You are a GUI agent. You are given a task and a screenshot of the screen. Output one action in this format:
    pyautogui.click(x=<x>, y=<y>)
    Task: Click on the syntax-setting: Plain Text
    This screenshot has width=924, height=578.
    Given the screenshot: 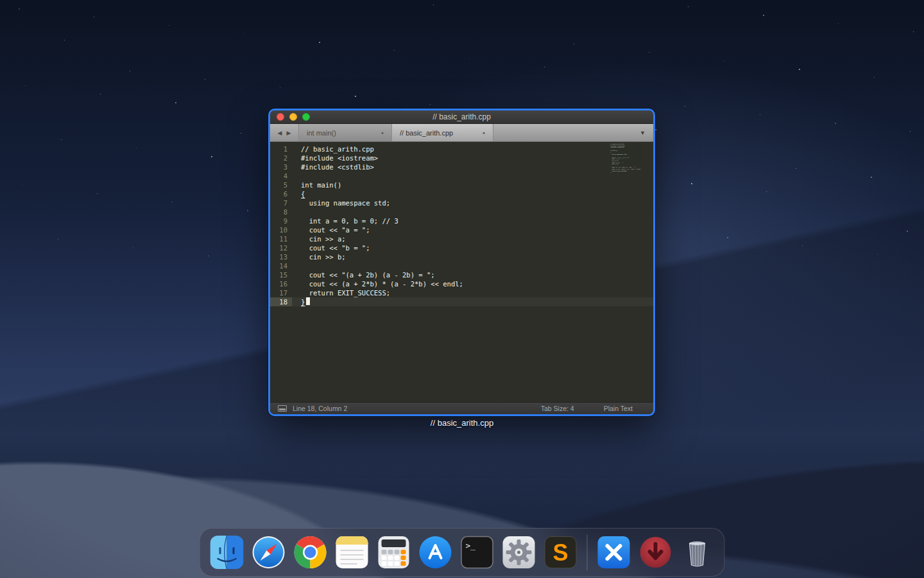 What is the action you would take?
    pyautogui.click(x=619, y=408)
    